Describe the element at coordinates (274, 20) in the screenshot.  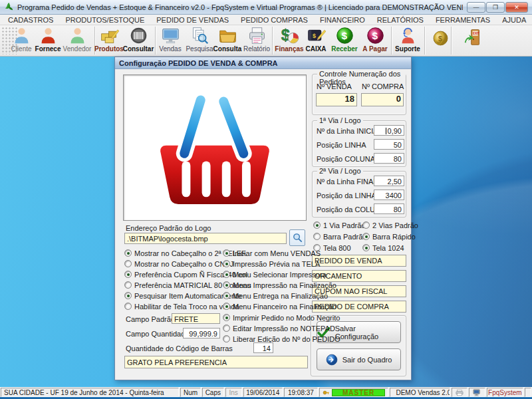
I see `menu-pedido-compras: PEDIDO COMPRAS` at that location.